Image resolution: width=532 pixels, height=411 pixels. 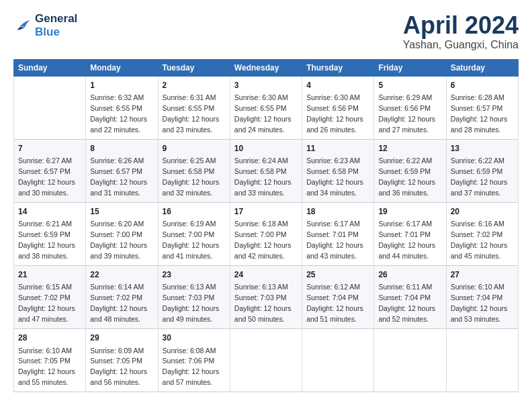 What do you see at coordinates (118, 240) in the screenshot?
I see `cell-info: Sunrise: 6:20 AMSunset: 7:00 PMDaylight:…` at bounding box center [118, 240].